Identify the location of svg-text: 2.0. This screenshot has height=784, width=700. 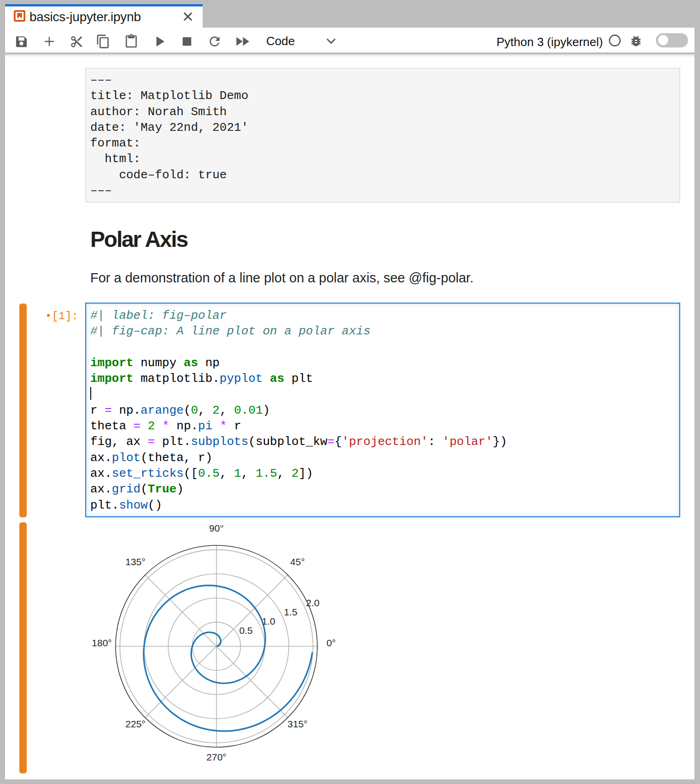
(312, 603).